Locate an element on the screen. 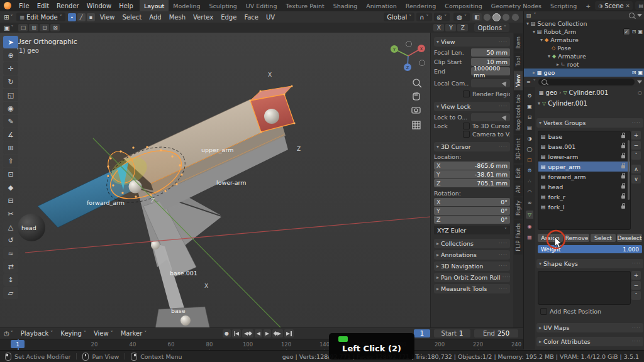 The image size is (644, 362). panel-view-header: ▾ View ···· is located at coordinates (472, 41).